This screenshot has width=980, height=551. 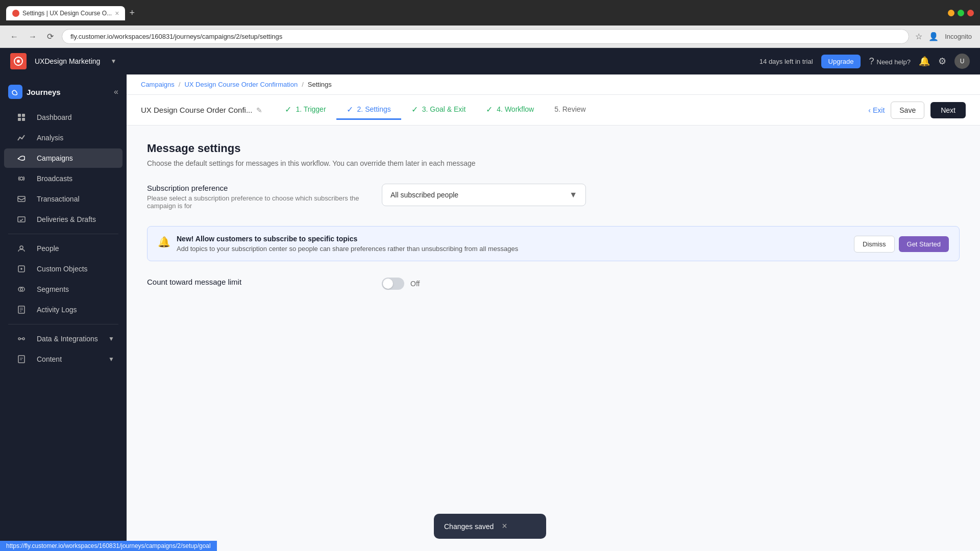 What do you see at coordinates (63, 339) in the screenshot?
I see `sidebar-item-data-integrations: Data & Integrations ▼` at bounding box center [63, 339].